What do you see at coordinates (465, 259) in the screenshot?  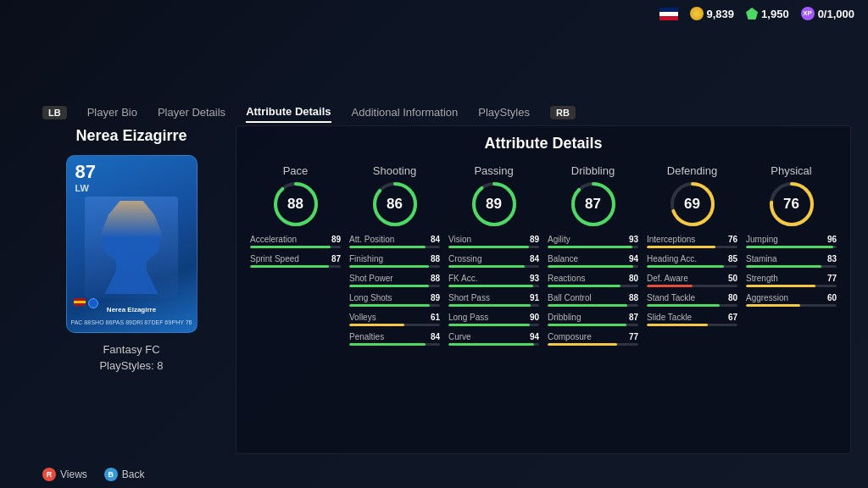 I see `stat-label: Crossing` at bounding box center [465, 259].